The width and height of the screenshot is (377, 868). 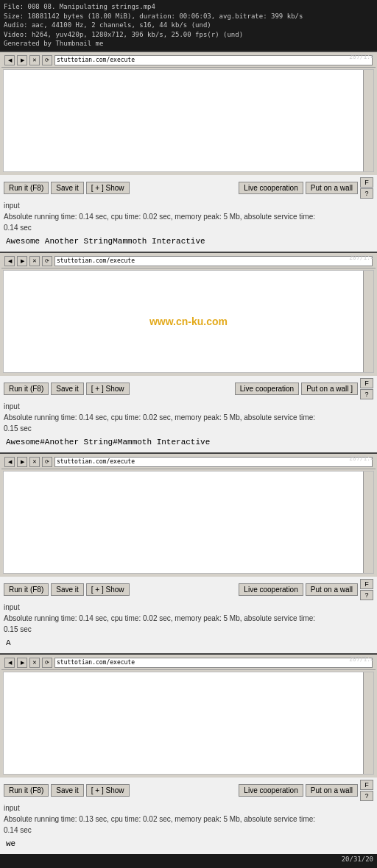 What do you see at coordinates (188, 25) in the screenshot?
I see `top-info-bar: File: 008 08. Manipulating strings.mp4 S…` at bounding box center [188, 25].